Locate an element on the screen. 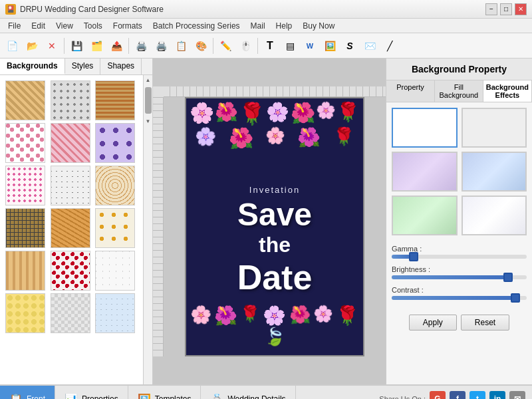  invitation-label: Invetation is located at coordinates (275, 190).